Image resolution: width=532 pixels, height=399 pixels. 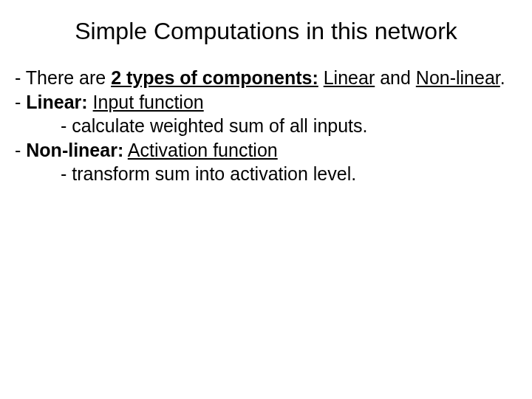 What do you see at coordinates (458, 78) in the screenshot?
I see `text-underline: Non-linear` at bounding box center [458, 78].